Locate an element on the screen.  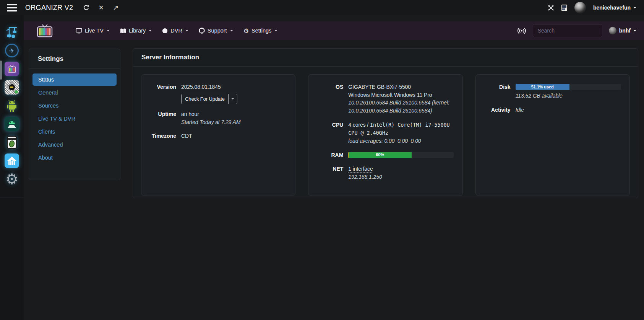
settings-nav-sources: Sources is located at coordinates (75, 106).